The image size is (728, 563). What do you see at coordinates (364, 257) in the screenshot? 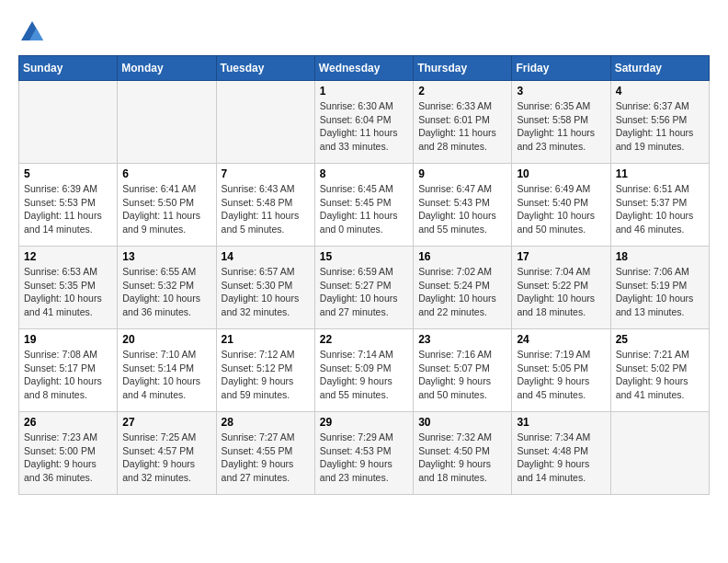
I see `day-number: 15` at bounding box center [364, 257].